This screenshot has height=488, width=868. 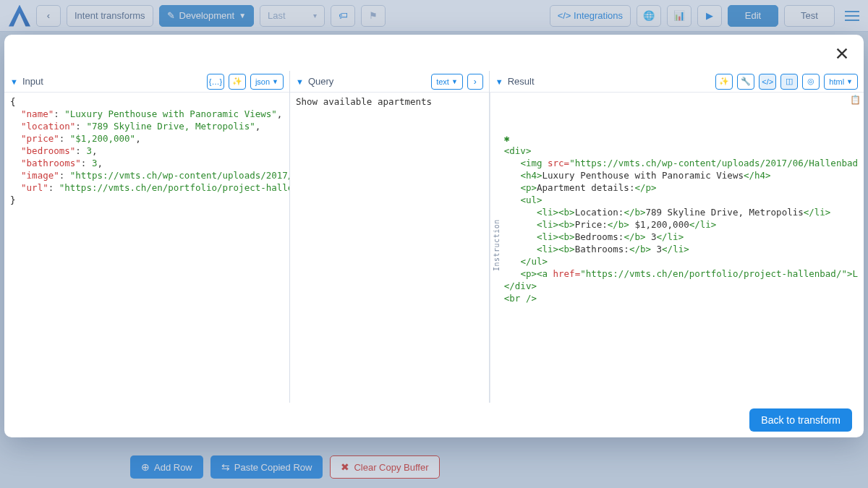 I want to click on breadcrumb: Intent transforms, so click(x=110, y=16).